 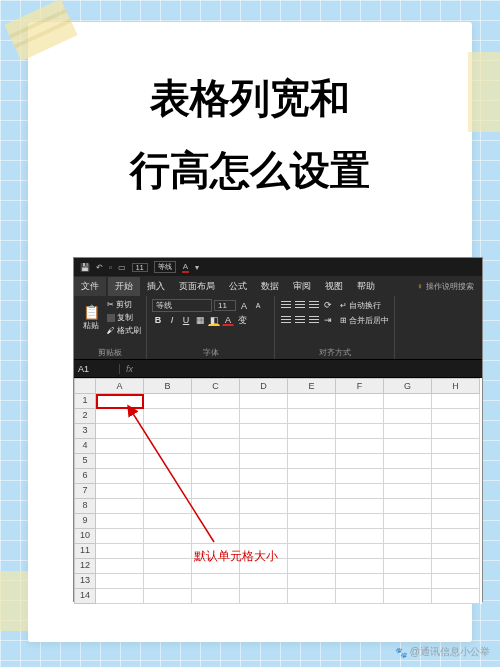 What do you see at coordinates (328, 305) in the screenshot?
I see `orientation-icon: ⟳` at bounding box center [328, 305].